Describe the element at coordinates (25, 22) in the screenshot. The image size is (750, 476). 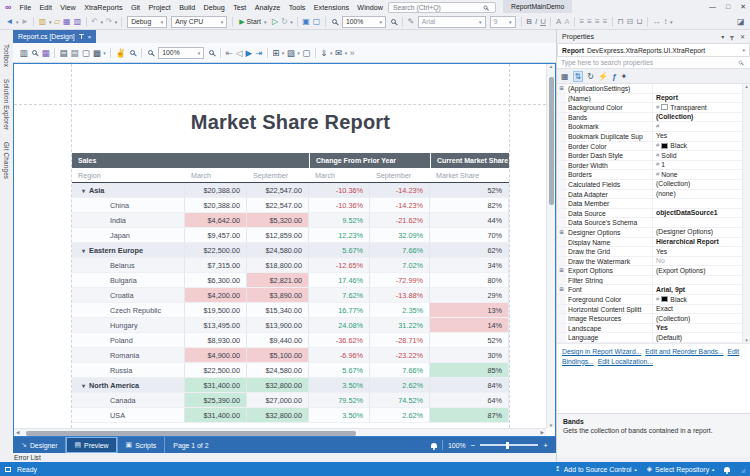
I see `nav-forward-icon: ►` at that location.